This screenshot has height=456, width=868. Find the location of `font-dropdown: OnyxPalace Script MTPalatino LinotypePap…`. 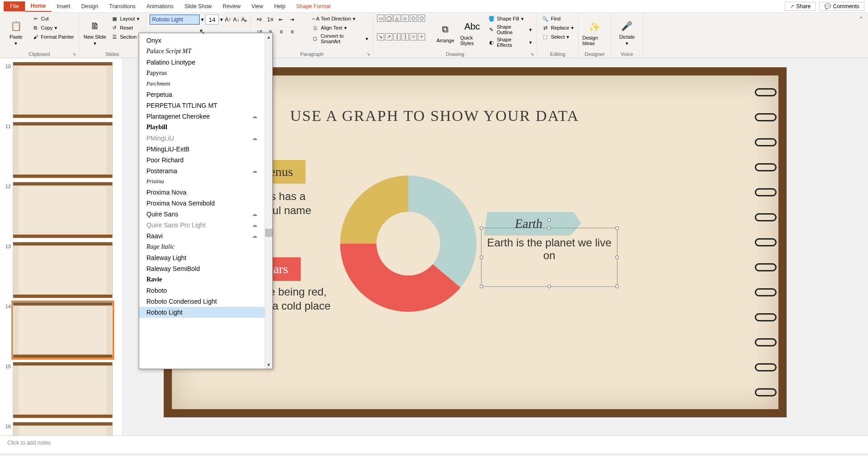

font-dropdown: OnyxPalace Script MTPalatino LinotypePap… is located at coordinates (206, 201).